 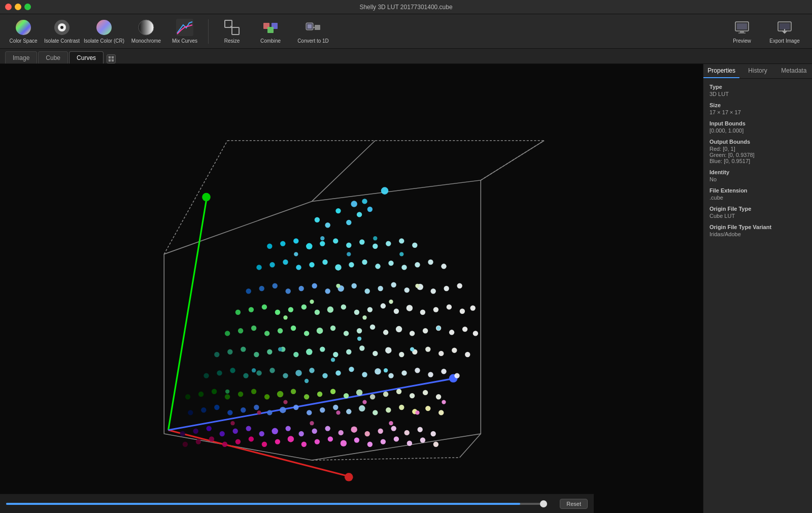 I want to click on identity-row: Identity No, so click(x=758, y=176).